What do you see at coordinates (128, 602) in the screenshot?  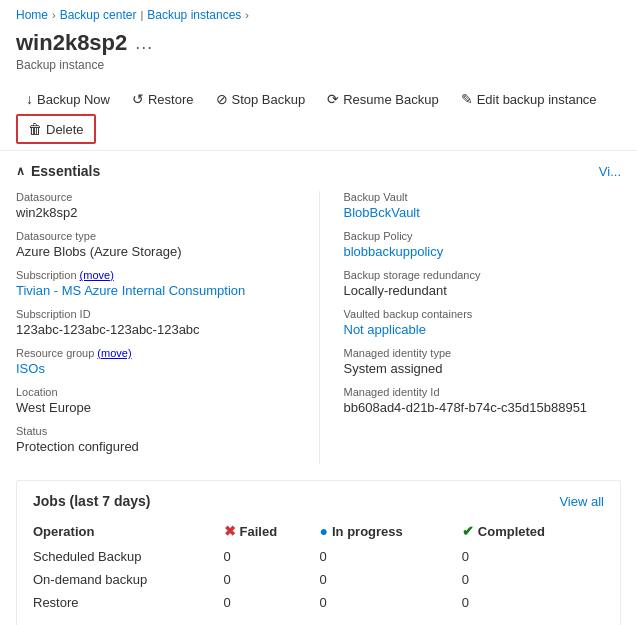 I see `row-operation: Restore` at bounding box center [128, 602].